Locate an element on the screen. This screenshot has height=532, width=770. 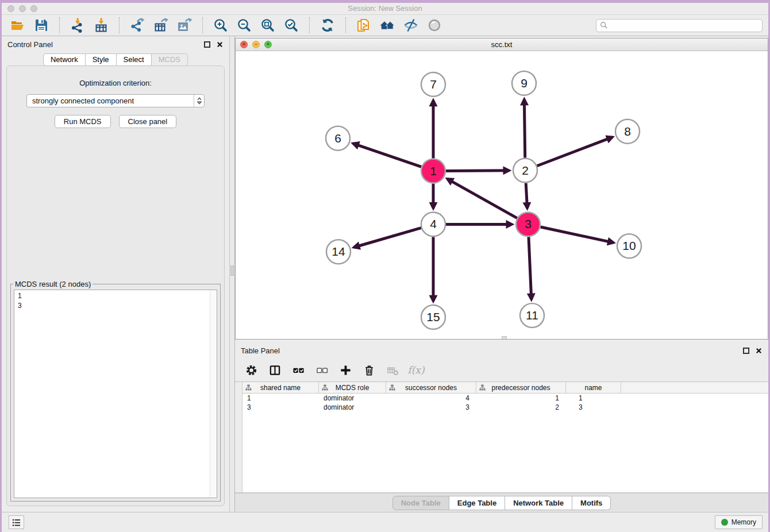
node-label: 2 is located at coordinates (525, 170).